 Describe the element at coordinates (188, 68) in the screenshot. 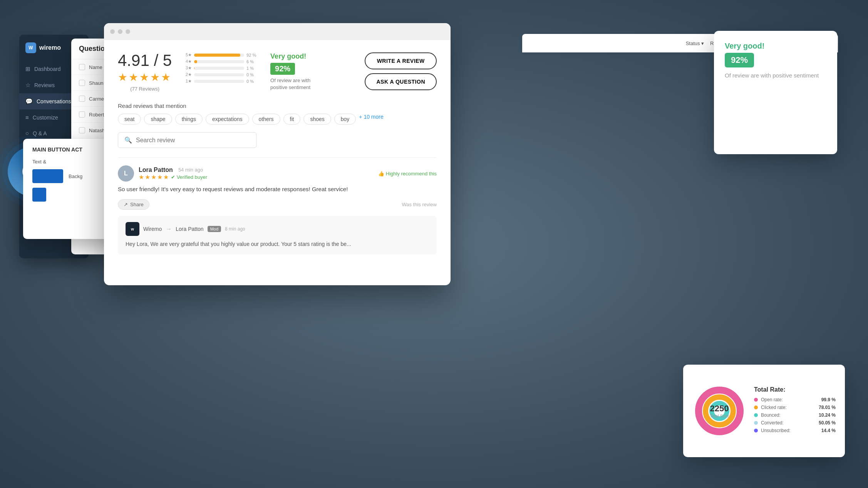

I see `bar-label-3: 3★` at that location.